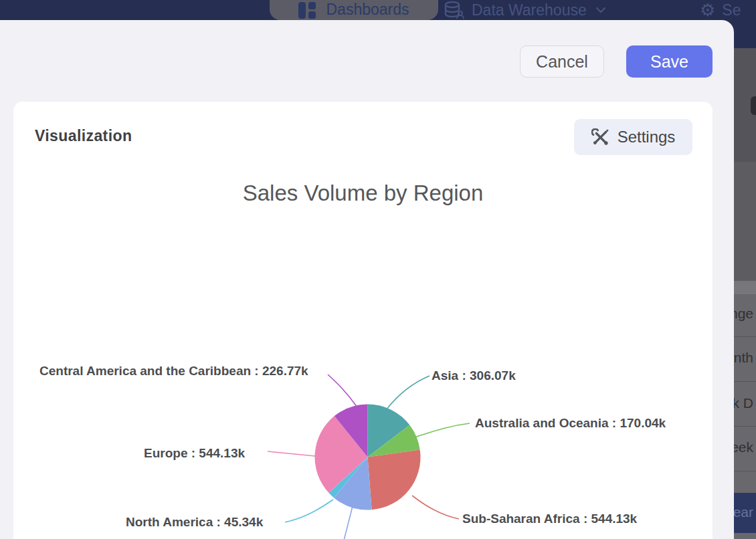  Describe the element at coordinates (354, 10) in the screenshot. I see `nav-tab-dashboards: Dashboards` at that location.